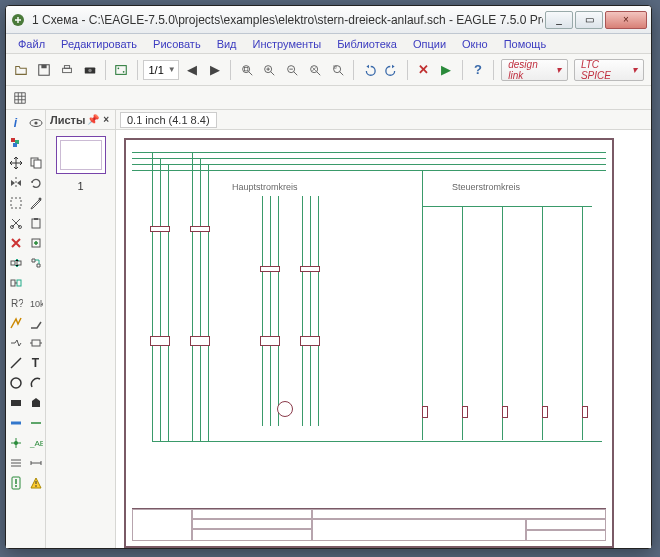  I want to click on zoom-next-button: ▶, so click(216, 70).